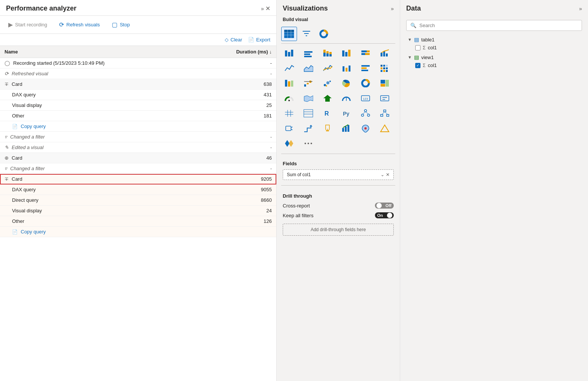  What do you see at coordinates (308, 83) in the screenshot?
I see `viz-waterfall` at bounding box center [308, 83].